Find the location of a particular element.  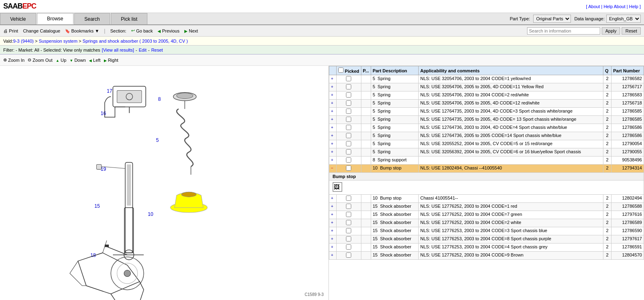

table-row: − 10 Bump stop NLS: USE 12802494, Chassi… is located at coordinates (486, 169).